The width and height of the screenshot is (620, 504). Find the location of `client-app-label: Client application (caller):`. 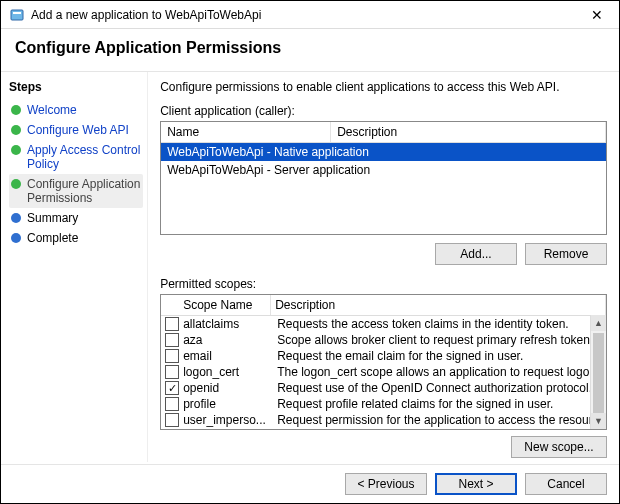

client-app-label: Client application (caller): is located at coordinates (384, 111).